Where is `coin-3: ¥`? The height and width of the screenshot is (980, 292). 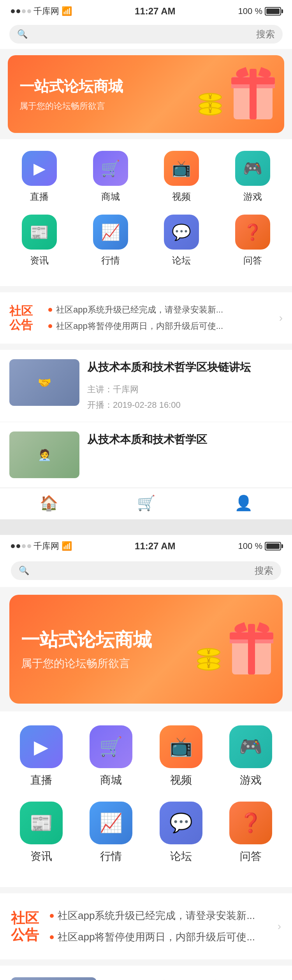 coin-3: ¥ is located at coordinates (210, 111).